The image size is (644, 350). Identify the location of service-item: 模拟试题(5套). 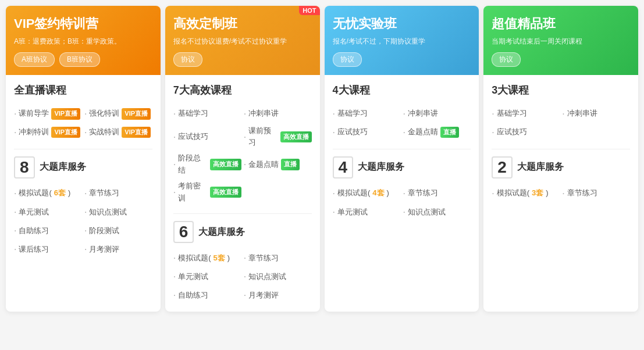
(207, 258).